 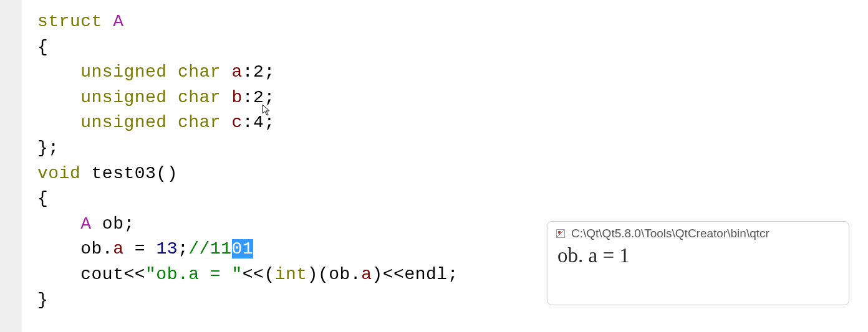 What do you see at coordinates (42, 300) in the screenshot?
I see `brace-close: }` at bounding box center [42, 300].